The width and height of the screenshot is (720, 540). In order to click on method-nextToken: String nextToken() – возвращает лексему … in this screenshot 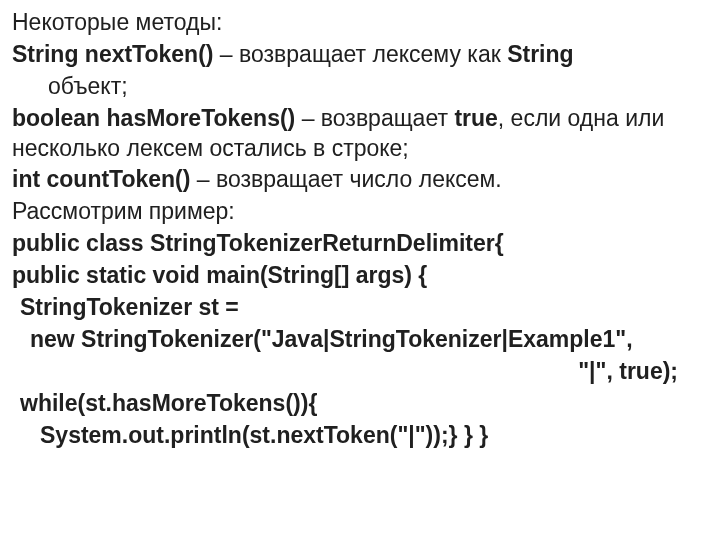, I will do `click(360, 55)`.